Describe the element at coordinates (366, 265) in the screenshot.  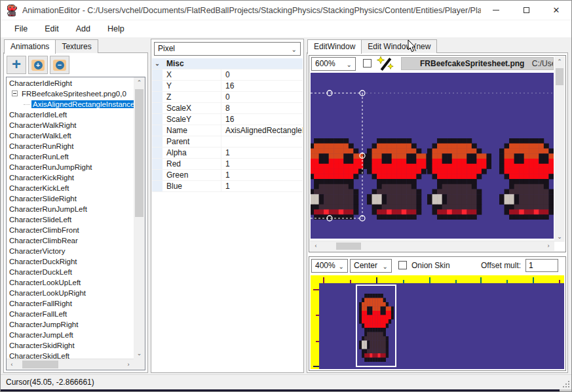
I see `preview-align-value: Center` at that location.